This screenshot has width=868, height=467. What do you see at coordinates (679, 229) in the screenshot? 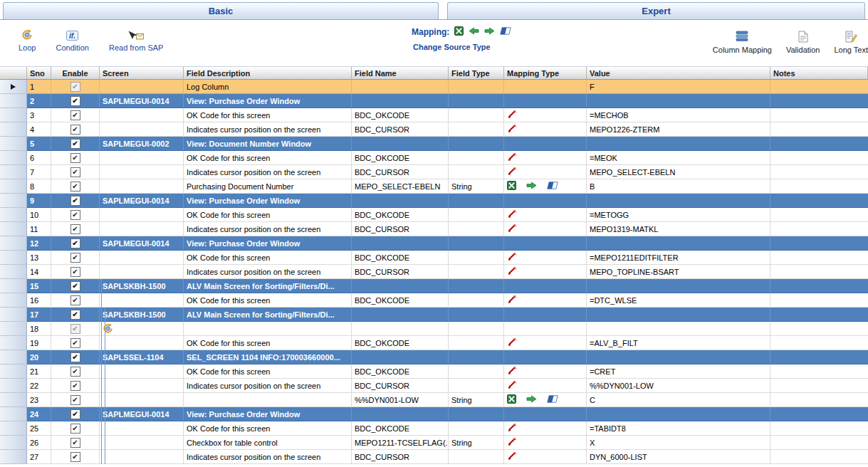
I see `cell-value: MEPO1319-MATKL` at bounding box center [679, 229].